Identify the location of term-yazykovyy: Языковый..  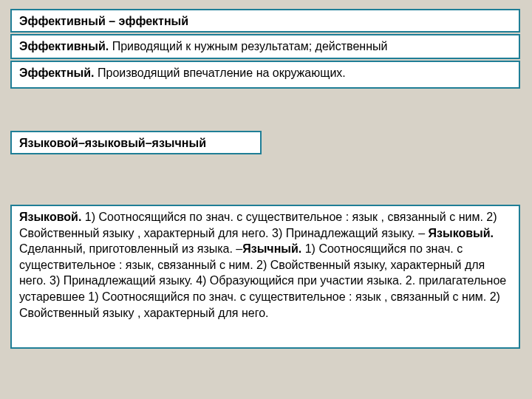
(461, 233).